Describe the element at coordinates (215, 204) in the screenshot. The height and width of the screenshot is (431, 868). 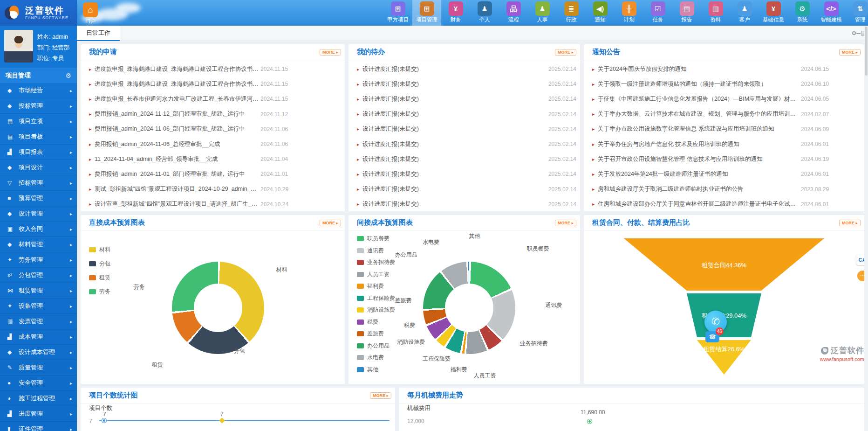
I see `list-item: ▸设计审查_彭祖新城"四馆"景观工程设计项目_请选择_胡广生_2024-10-2…` at that location.